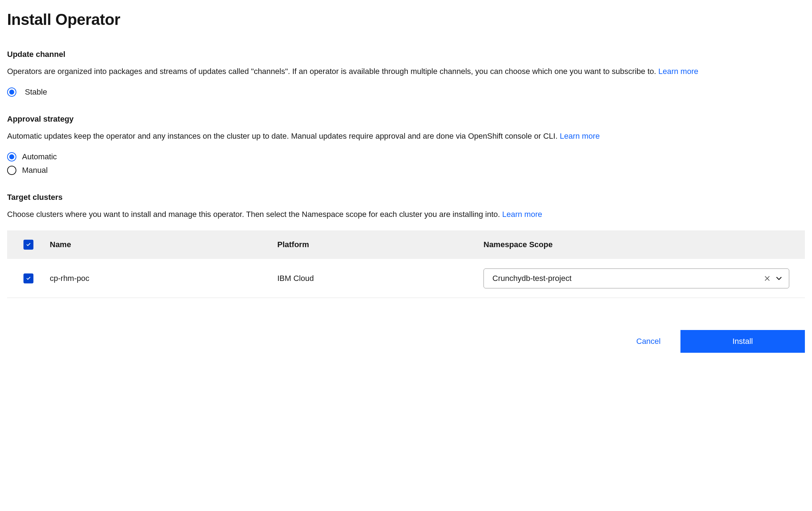 The height and width of the screenshot is (511, 812). I want to click on update-channel-description: Operators are organized into packages an…, so click(405, 71).